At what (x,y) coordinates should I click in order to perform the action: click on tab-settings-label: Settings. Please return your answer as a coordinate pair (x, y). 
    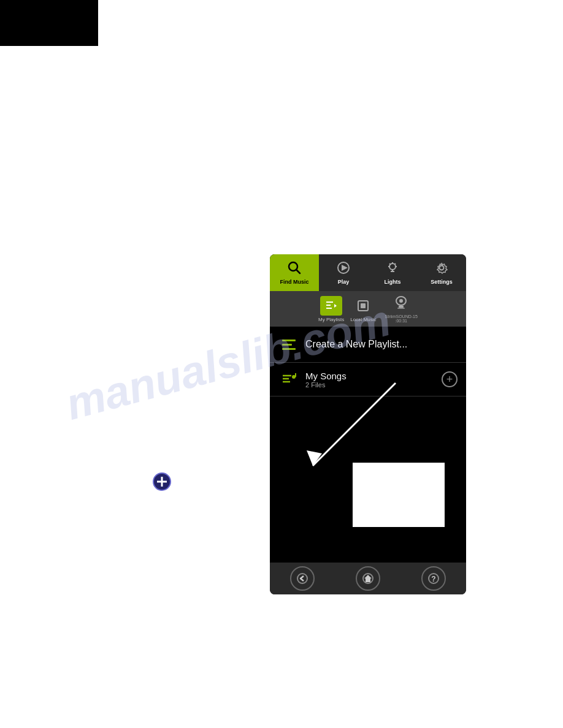
    Looking at the image, I should click on (442, 282).